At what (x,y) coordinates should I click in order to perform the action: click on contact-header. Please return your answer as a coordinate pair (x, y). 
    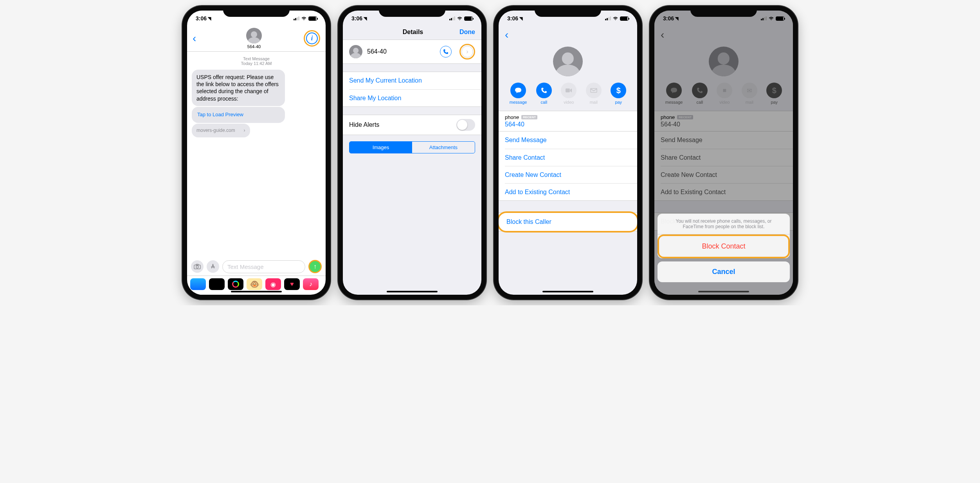
    Looking at the image, I should click on (724, 63).